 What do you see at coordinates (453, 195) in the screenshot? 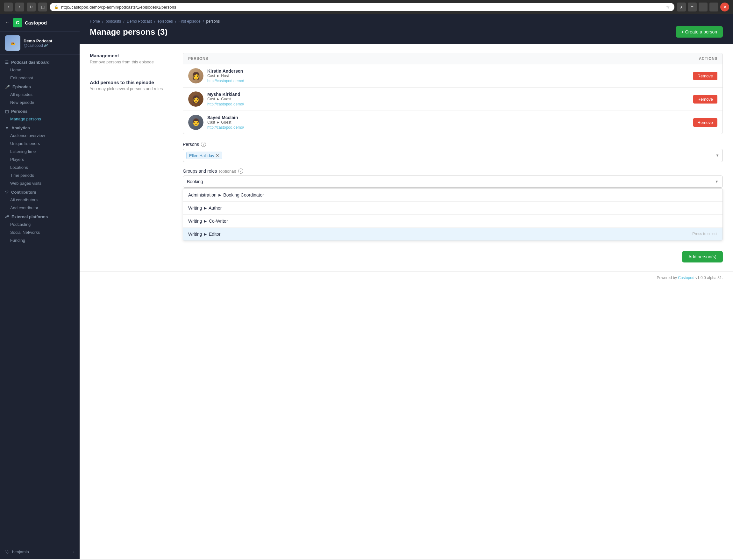
I see `dropdown-option-booking: Administration ► Booking Coordinator` at bounding box center [453, 195].